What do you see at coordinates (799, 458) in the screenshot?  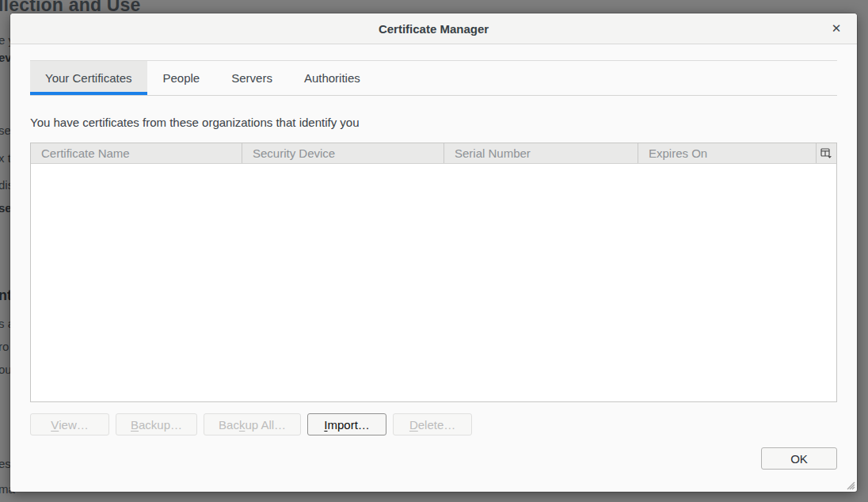 I see `ok-button: OK` at bounding box center [799, 458].